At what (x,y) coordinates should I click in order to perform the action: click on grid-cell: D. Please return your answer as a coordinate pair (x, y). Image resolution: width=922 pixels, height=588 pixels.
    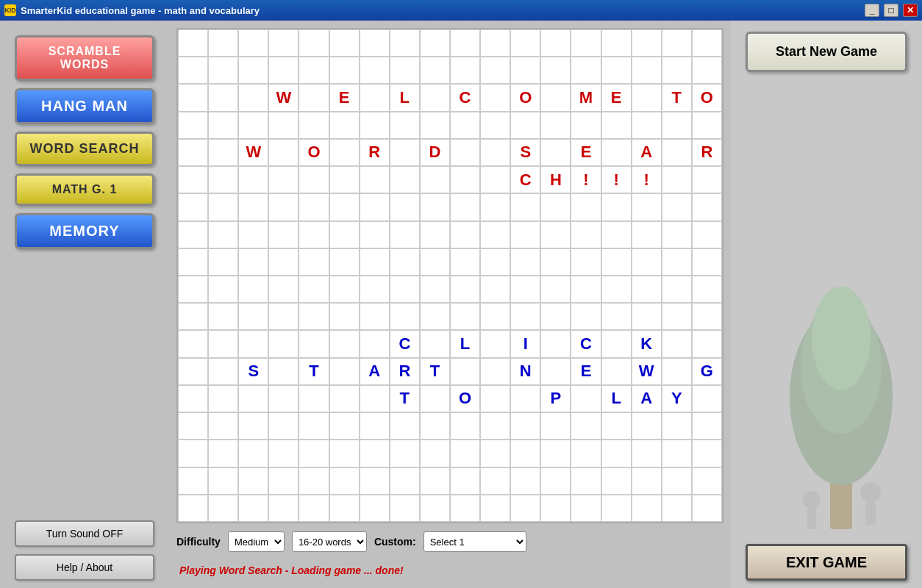
    Looking at the image, I should click on (435, 153).